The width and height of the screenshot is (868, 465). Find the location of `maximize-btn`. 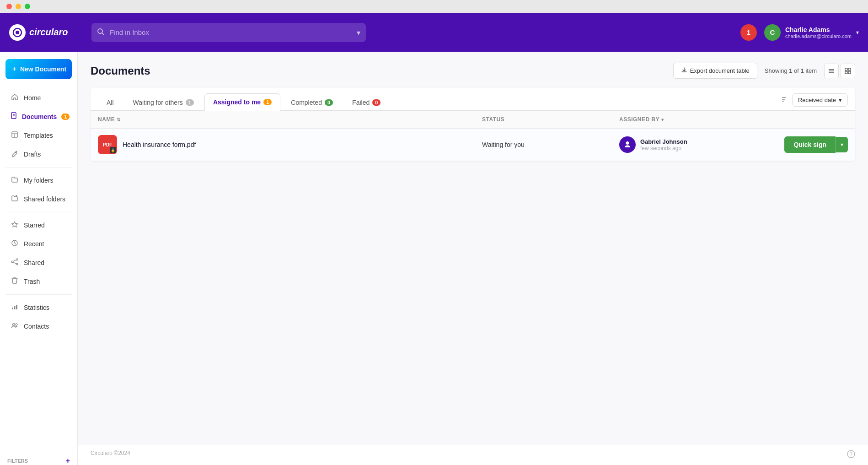

maximize-btn is located at coordinates (27, 6).